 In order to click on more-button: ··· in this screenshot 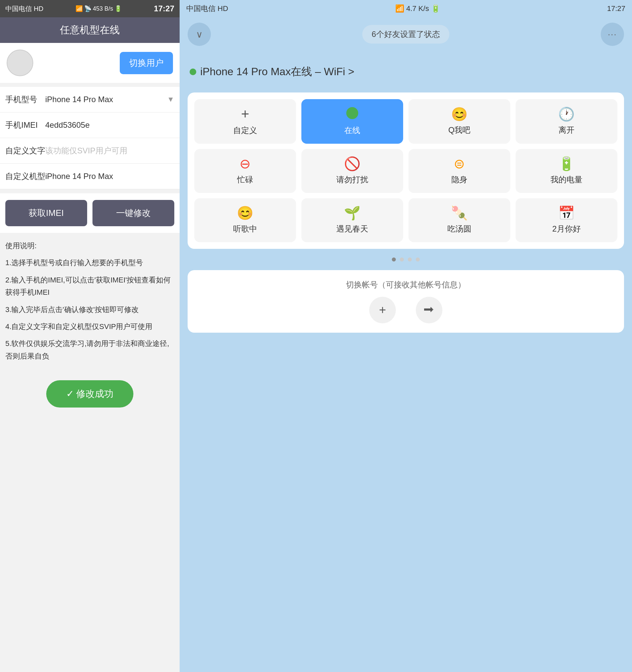, I will do `click(612, 34)`.